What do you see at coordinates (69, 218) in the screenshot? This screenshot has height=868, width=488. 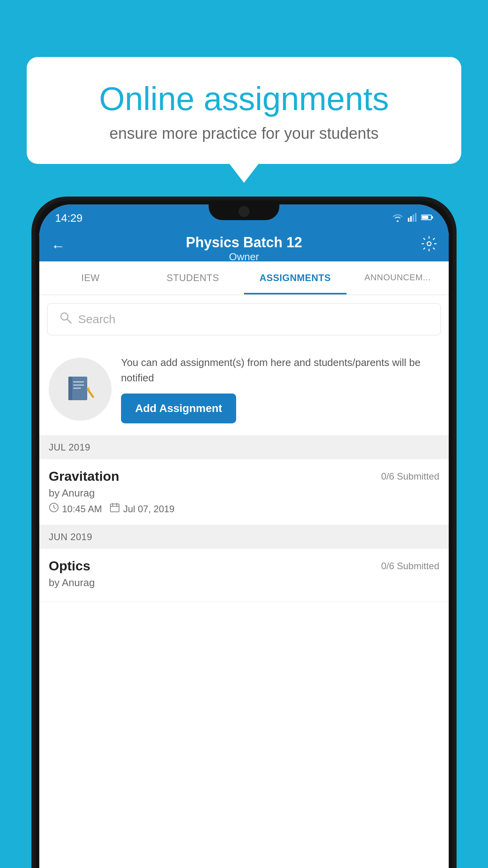 I see `status-time: 14:29` at bounding box center [69, 218].